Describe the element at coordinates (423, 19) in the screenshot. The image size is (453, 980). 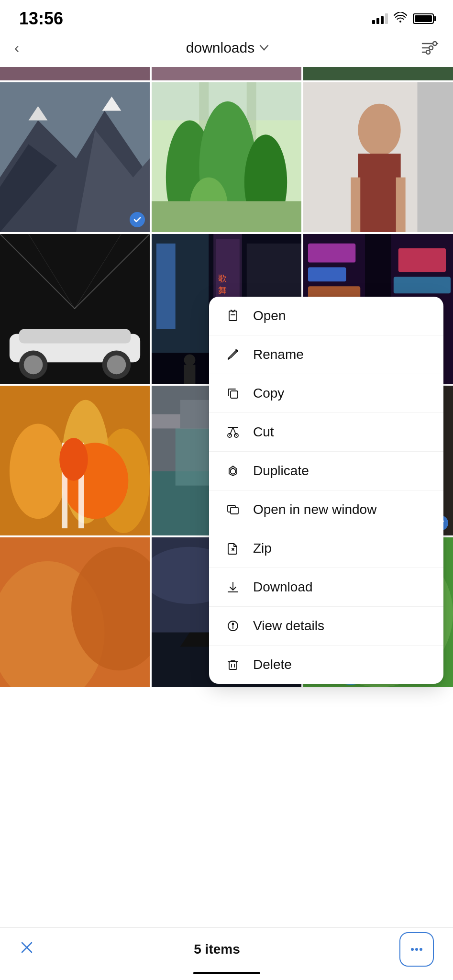
I see `battery-icon` at that location.